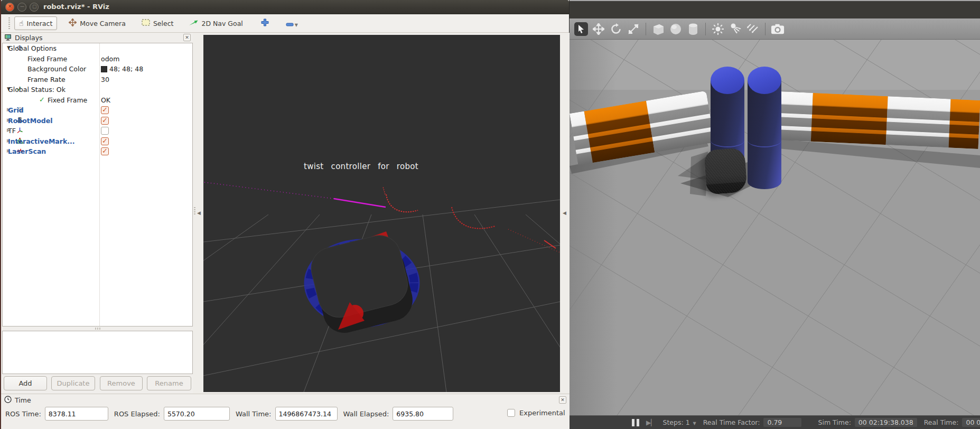  What do you see at coordinates (97, 329) in the screenshot?
I see `panel-splitter` at bounding box center [97, 329].